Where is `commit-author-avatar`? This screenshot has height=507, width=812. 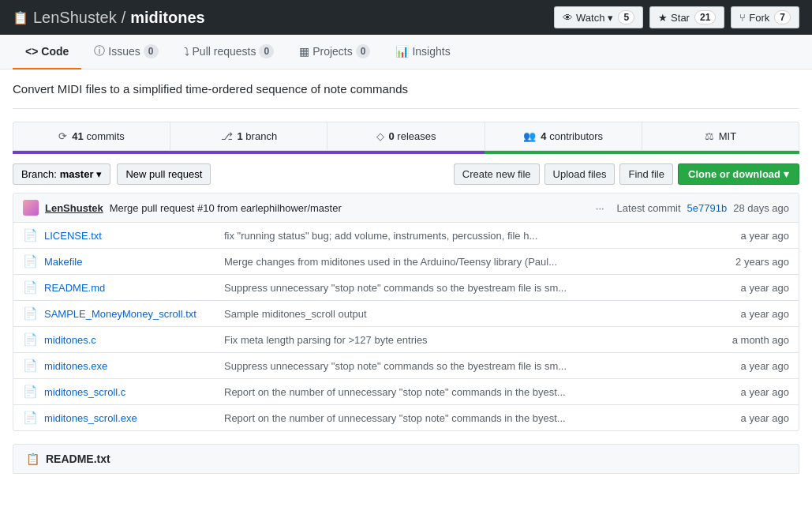 commit-author-avatar is located at coordinates (31, 208).